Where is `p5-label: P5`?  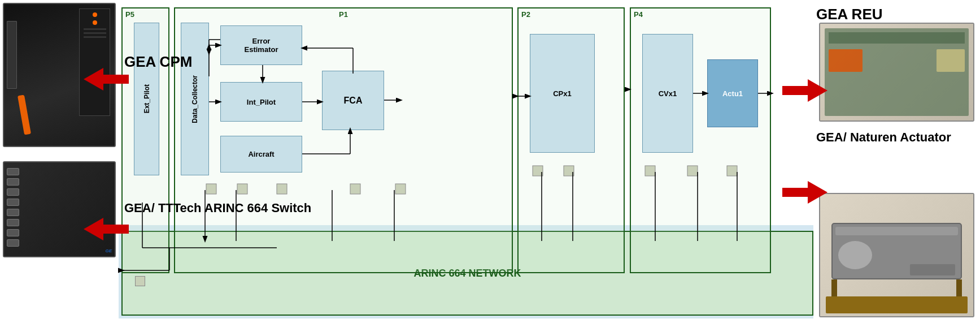 p5-label: P5 is located at coordinates (130, 15).